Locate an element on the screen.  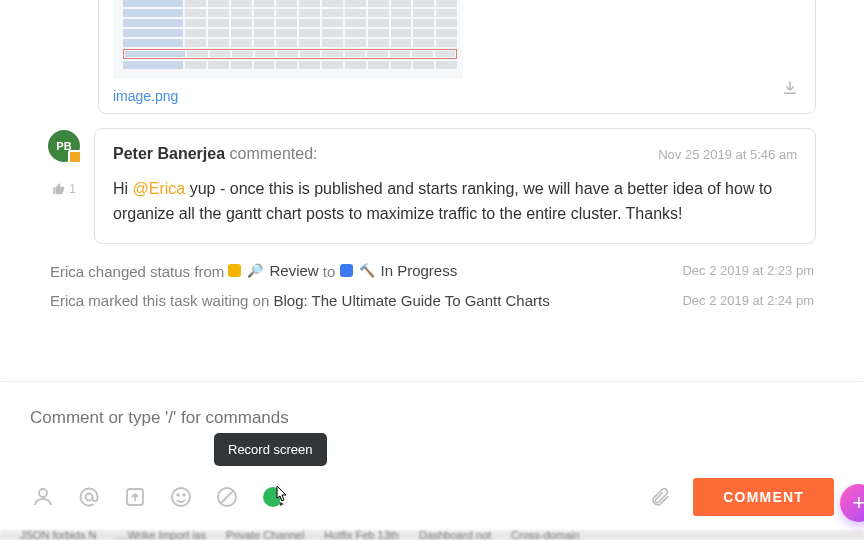
magnifier-icon: 🔎 is located at coordinates (255, 270).